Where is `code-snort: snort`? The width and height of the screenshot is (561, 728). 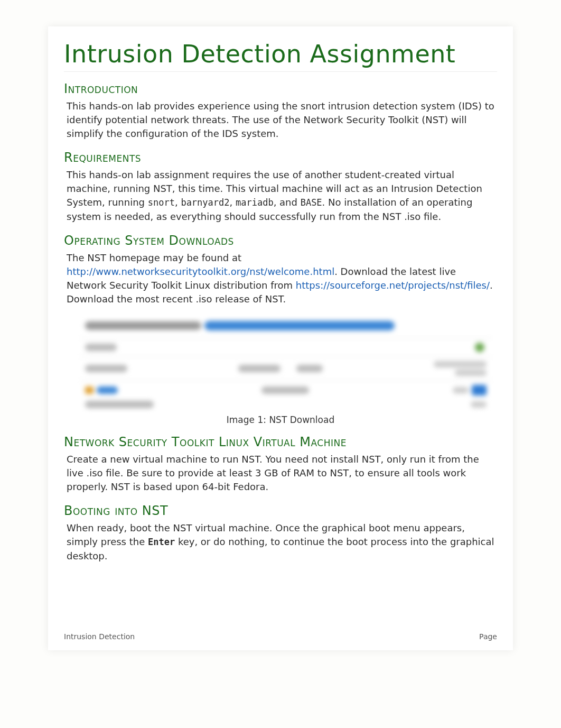
code-snort: snort is located at coordinates (162, 202).